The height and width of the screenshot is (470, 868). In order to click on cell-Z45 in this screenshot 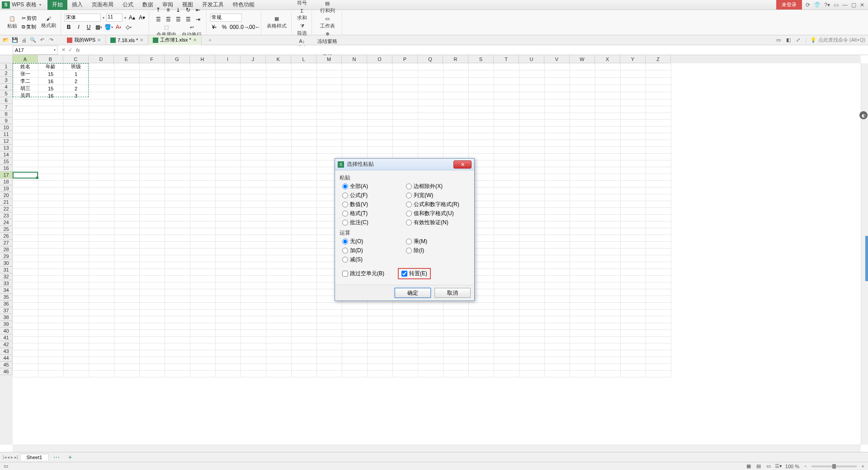, I will do `click(658, 367)`.